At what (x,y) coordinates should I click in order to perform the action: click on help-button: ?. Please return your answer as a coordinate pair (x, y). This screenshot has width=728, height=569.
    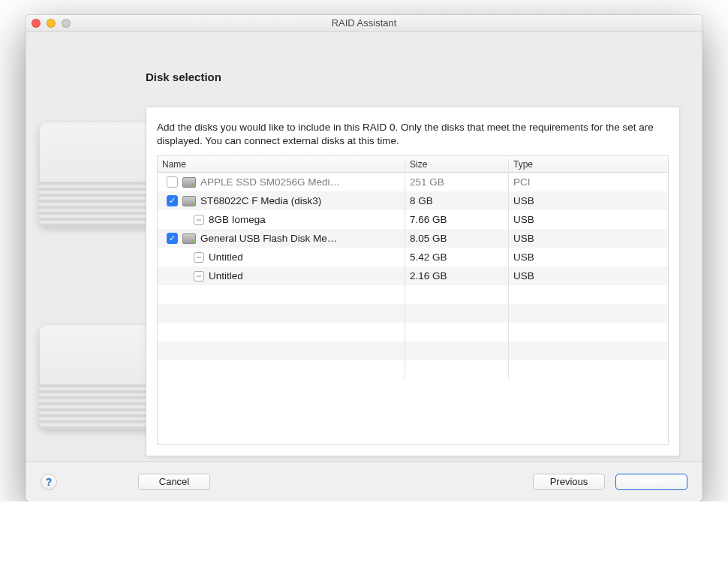
    Looking at the image, I should click on (49, 482).